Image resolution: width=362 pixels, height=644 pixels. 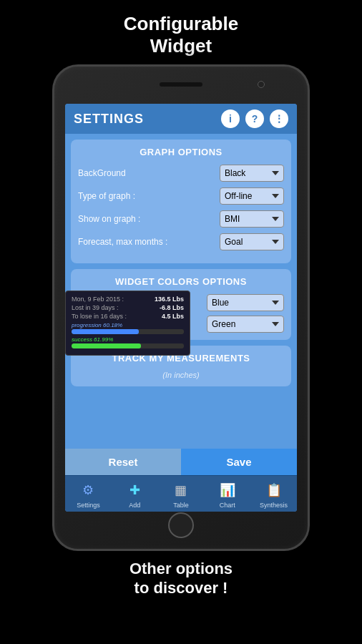 What do you see at coordinates (181, 35) in the screenshot?
I see `top-title: Configurable Widget` at bounding box center [181, 35].